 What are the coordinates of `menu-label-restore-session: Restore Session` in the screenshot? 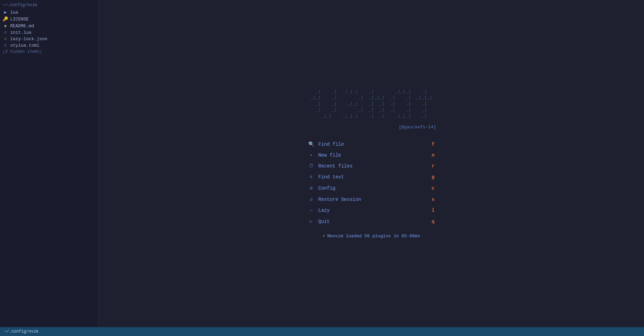 It's located at (373, 199).